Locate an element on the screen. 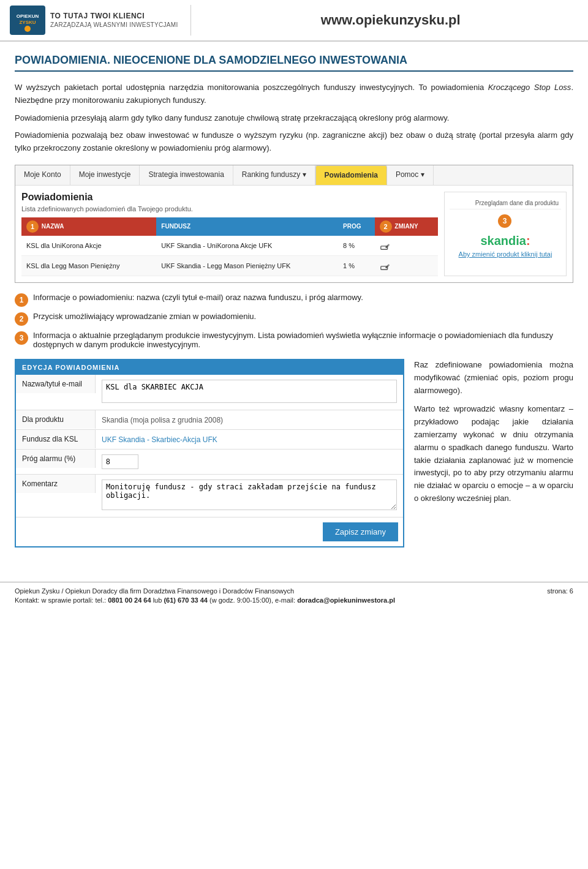 This screenshot has width=588, height=869. table-row: KSL dla UniKorona Akcje UKF Skandia - Un… is located at coordinates (230, 246).